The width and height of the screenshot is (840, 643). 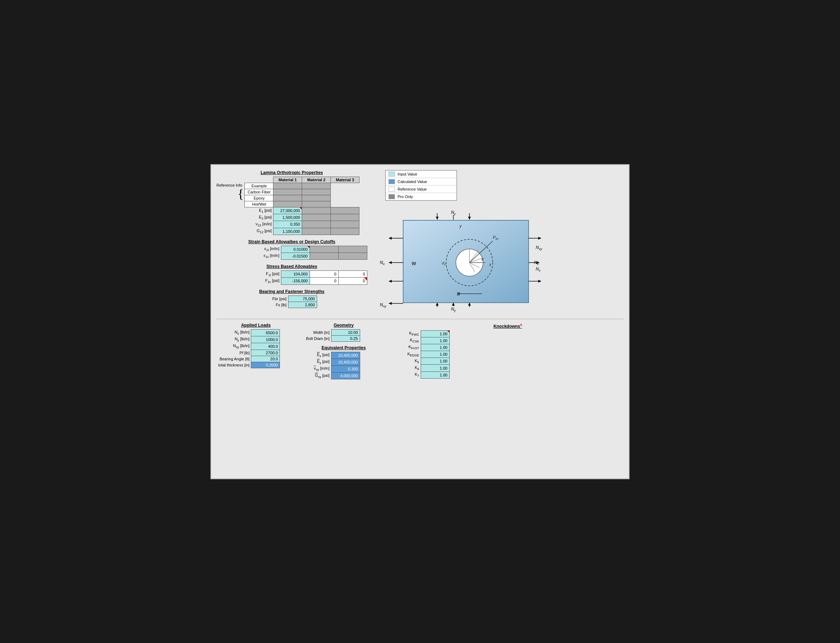 I want to click on knockdowns-table: KFWC 1.00 KCSK 1.00 KFAST 1.00 KEDGE 1.0…, so click(x=421, y=354).